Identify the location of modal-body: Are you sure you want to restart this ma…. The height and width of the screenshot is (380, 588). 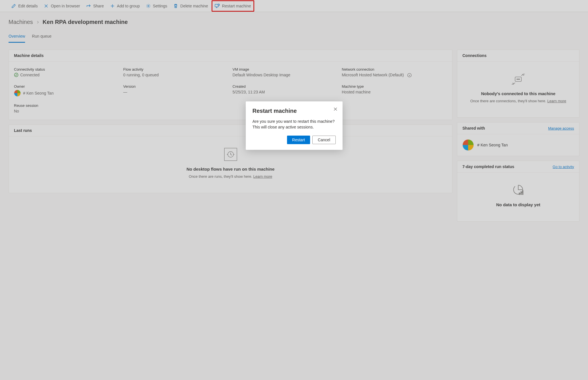
(294, 124).